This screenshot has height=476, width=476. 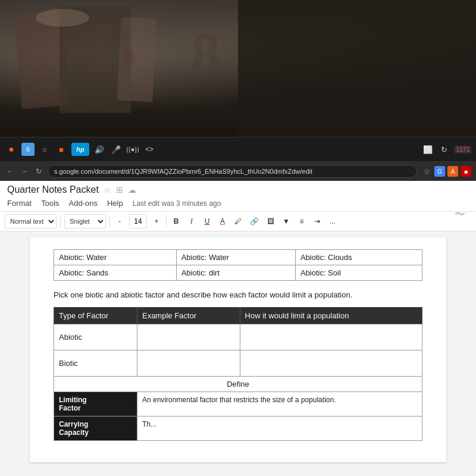 What do you see at coordinates (28, 149) in the screenshot?
I see `taskbar-tab-6: 6` at bounding box center [28, 149].